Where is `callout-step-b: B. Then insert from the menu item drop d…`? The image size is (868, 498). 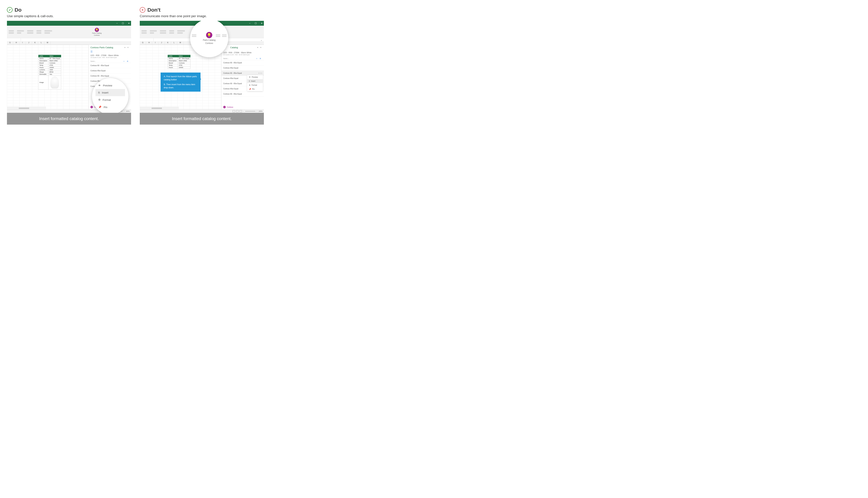
callout-step-b: B. Then insert from the menu item drop d… is located at coordinates (181, 86).